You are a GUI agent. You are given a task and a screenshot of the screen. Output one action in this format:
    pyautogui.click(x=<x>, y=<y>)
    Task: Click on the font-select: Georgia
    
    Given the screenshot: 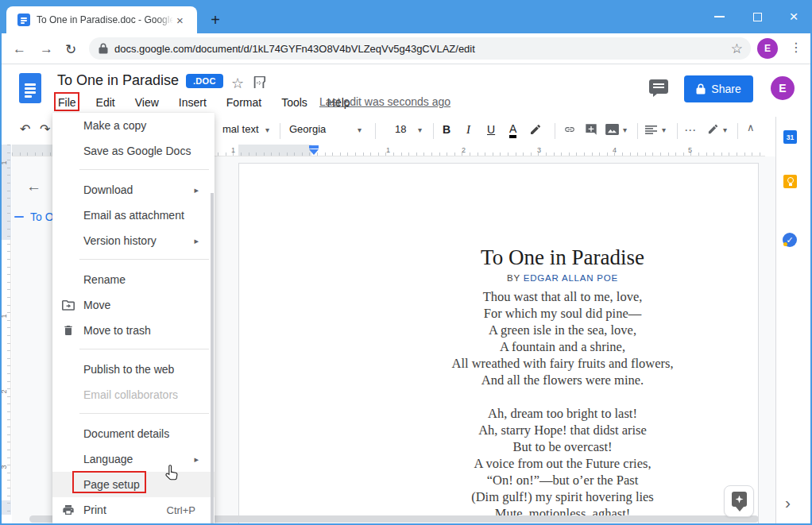 What is the action you would take?
    pyautogui.click(x=307, y=129)
    